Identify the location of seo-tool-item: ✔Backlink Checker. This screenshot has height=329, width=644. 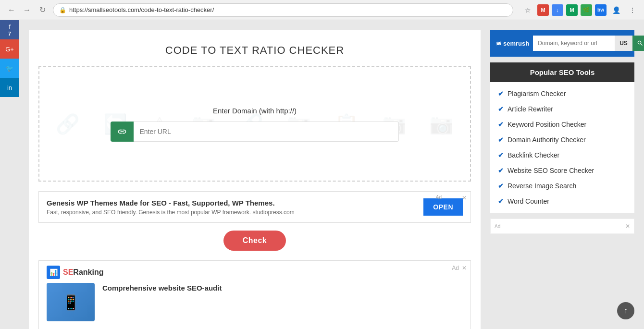
(562, 155).